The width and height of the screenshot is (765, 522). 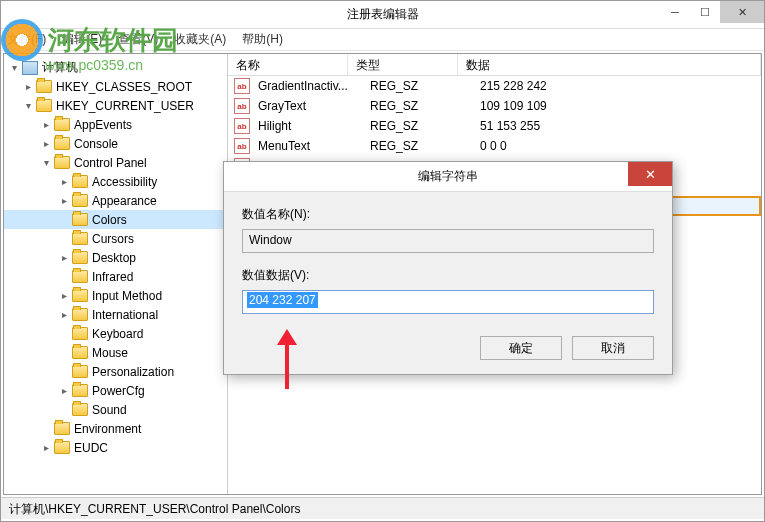 I want to click on value-type: REG_SZ, so click(x=421, y=106).